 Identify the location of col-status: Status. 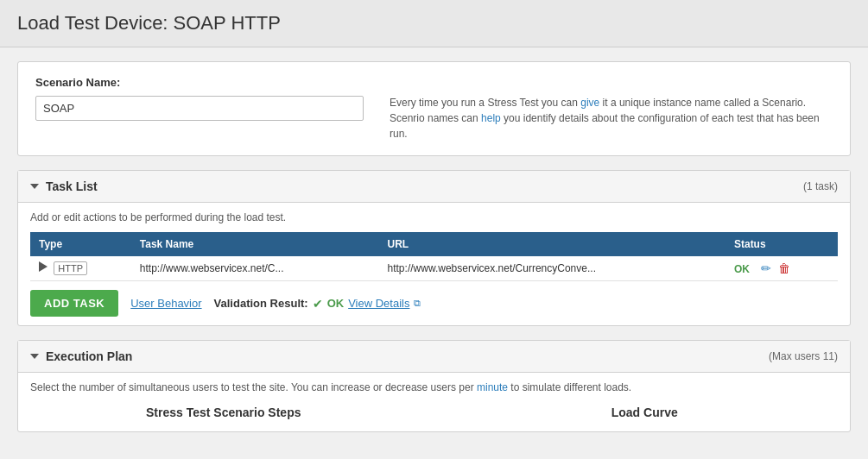
(782, 244).